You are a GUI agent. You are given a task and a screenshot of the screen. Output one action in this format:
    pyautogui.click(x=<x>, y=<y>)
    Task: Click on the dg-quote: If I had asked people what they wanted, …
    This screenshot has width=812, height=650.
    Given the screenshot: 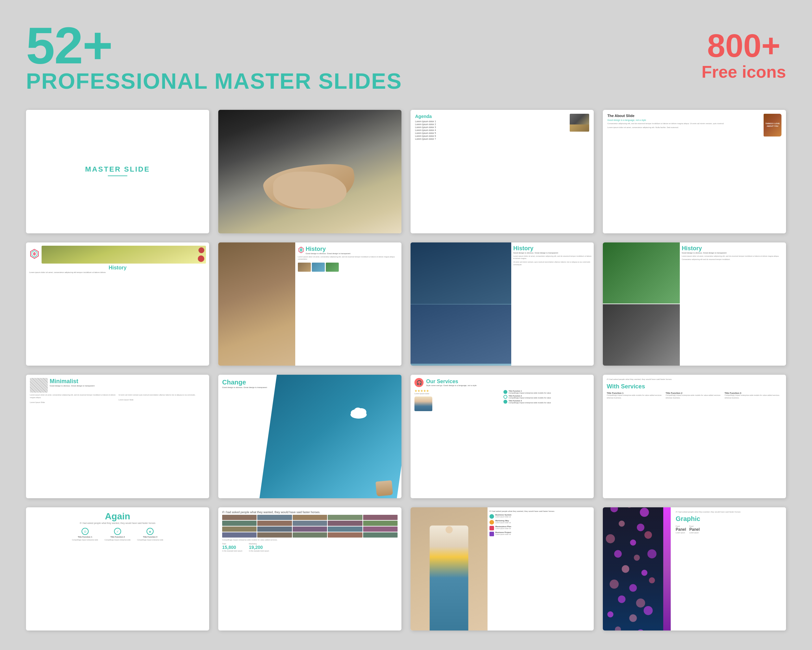 What is the action you would take?
    pyautogui.click(x=729, y=512)
    